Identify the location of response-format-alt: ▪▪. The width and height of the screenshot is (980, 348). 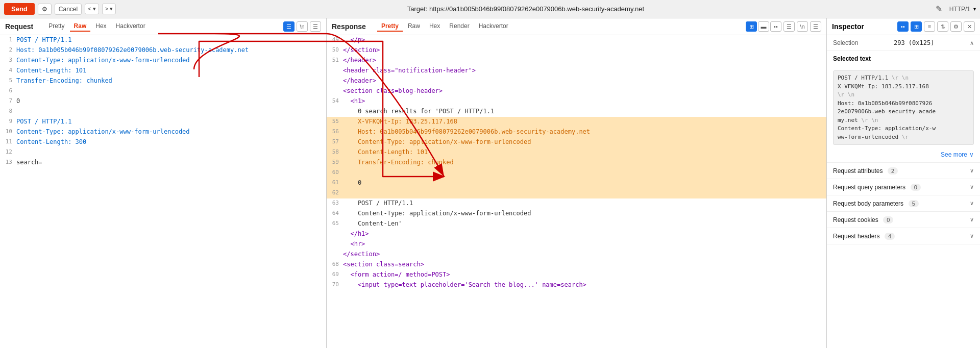
(776, 27).